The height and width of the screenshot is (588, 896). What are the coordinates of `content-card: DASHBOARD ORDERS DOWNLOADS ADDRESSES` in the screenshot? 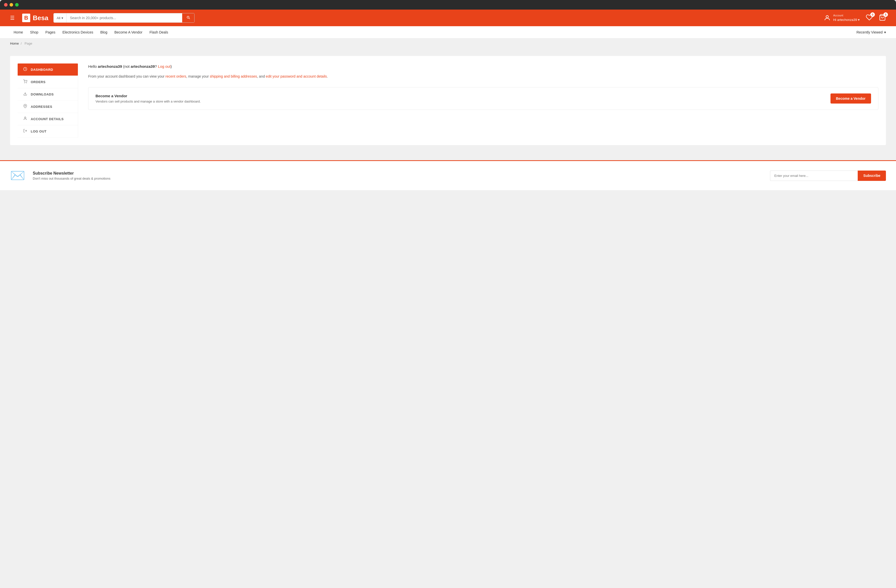 It's located at (448, 101).